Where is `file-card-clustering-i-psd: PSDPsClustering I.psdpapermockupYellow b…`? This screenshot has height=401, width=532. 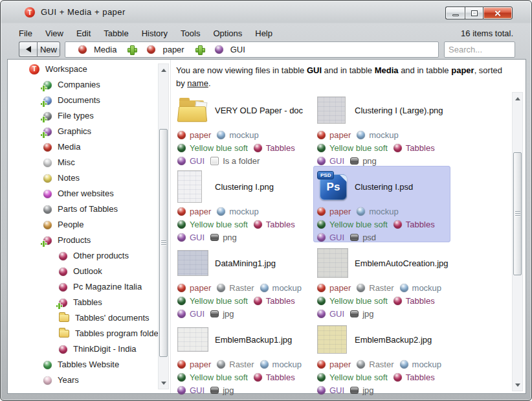 file-card-clustering-i-psd: PSDPsClustering I.psdpapermockupYellow b… is located at coordinates (382, 204).